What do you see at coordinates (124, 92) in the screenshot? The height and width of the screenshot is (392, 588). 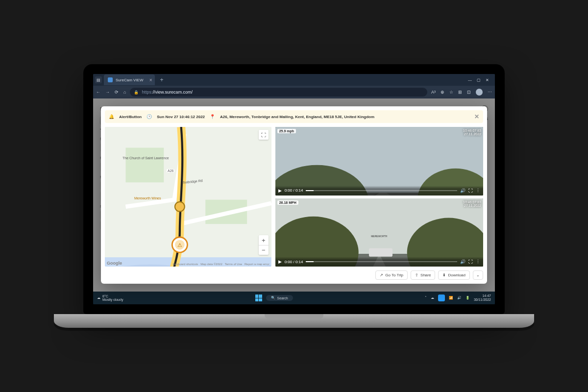 I see `home-button: ⌂` at bounding box center [124, 92].